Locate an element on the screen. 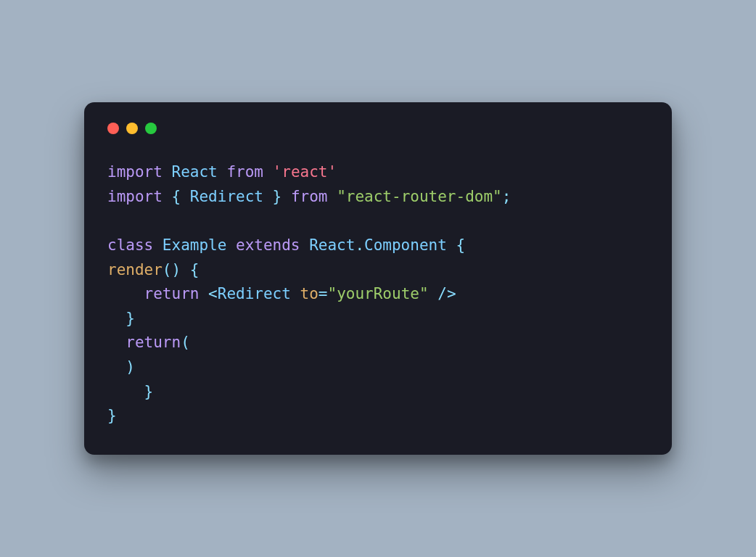 The height and width of the screenshot is (557, 756). code-token: /> is located at coordinates (447, 294).